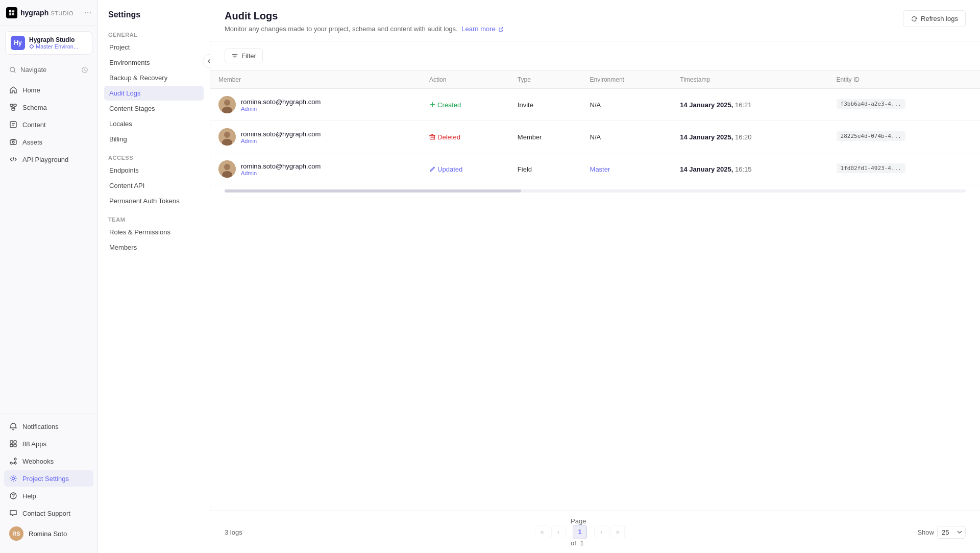 Image resolution: width=980 pixels, height=553 pixels. I want to click on sidebar-bottom: Notifications 88 Apps Webhooks Project S…, so click(49, 483).